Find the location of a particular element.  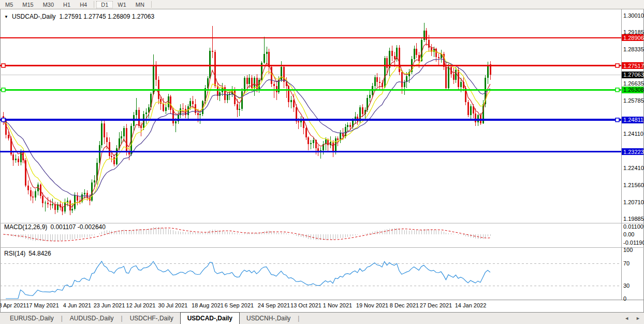

timeframe-button-m5: M5 is located at coordinates (9, 5).